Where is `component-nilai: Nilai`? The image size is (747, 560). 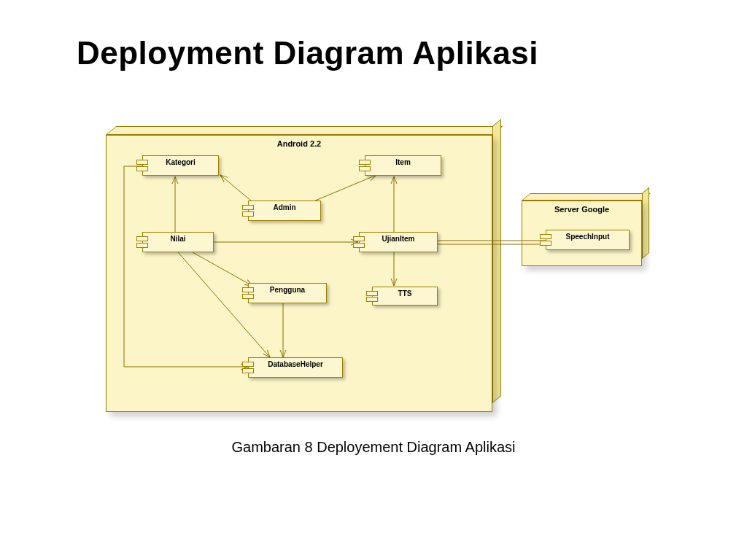
component-nilai: Nilai is located at coordinates (178, 242).